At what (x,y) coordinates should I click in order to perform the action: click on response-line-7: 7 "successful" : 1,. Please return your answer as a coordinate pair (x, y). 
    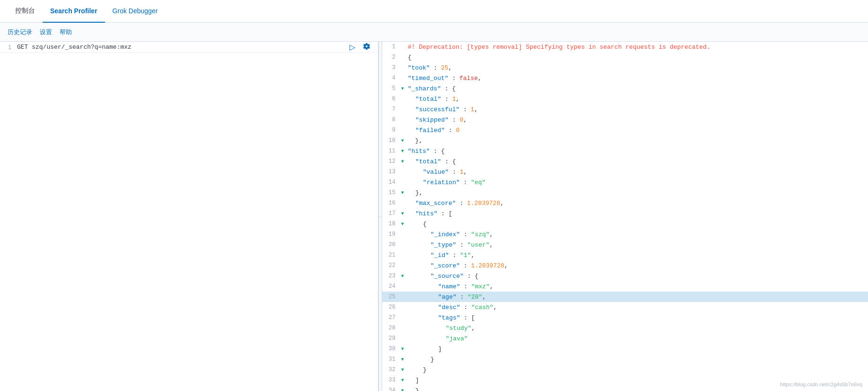
    Looking at the image, I should click on (625, 109).